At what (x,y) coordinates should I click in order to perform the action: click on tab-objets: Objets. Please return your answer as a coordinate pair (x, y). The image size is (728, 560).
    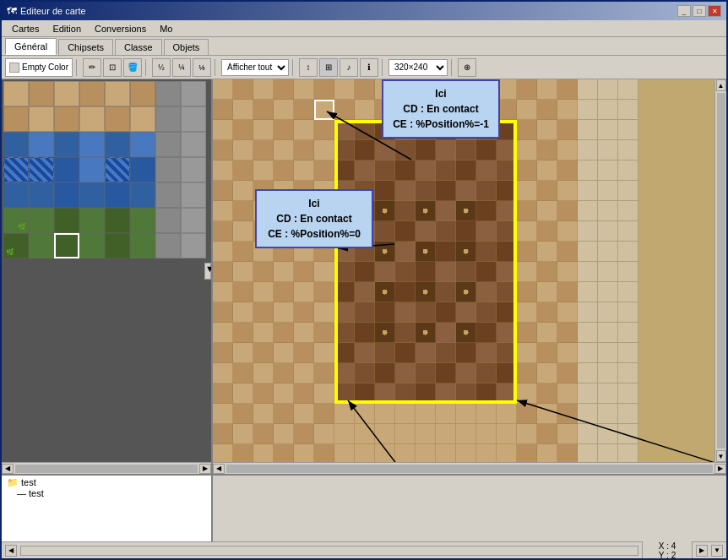
    Looking at the image, I should click on (187, 47).